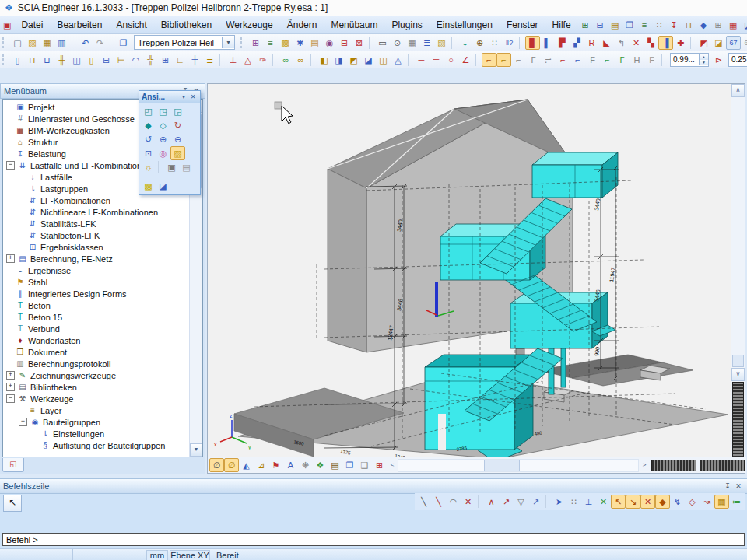 This screenshot has height=560, width=747. I want to click on tree-item-beton: TBeton, so click(96, 305).